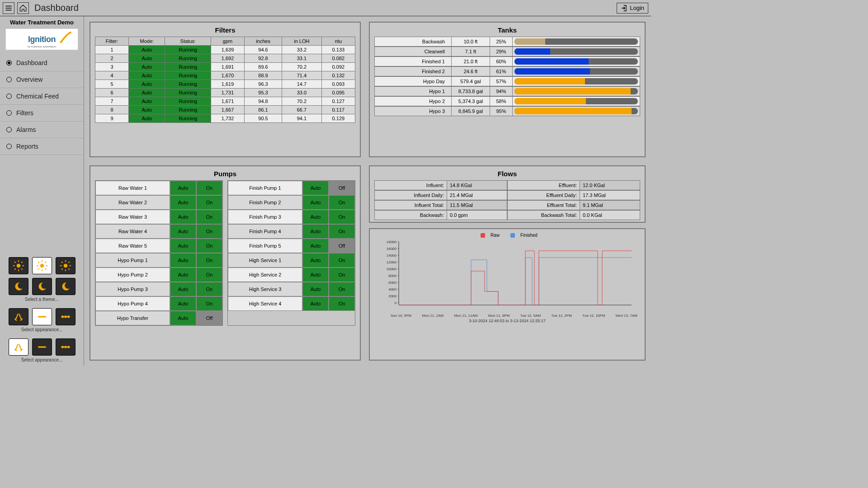  What do you see at coordinates (263, 42) in the screenshot?
I see `filters-header: inches` at bounding box center [263, 42].